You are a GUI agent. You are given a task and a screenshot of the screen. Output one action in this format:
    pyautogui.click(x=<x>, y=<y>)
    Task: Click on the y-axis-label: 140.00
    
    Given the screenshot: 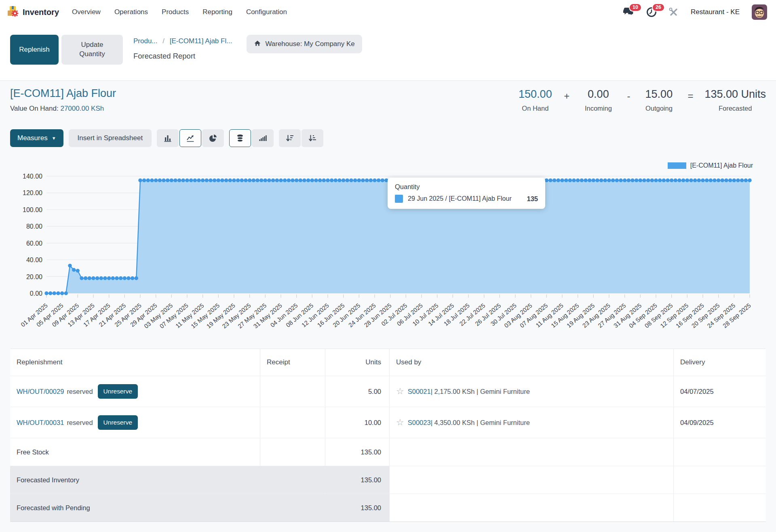 What is the action you would take?
    pyautogui.click(x=32, y=176)
    